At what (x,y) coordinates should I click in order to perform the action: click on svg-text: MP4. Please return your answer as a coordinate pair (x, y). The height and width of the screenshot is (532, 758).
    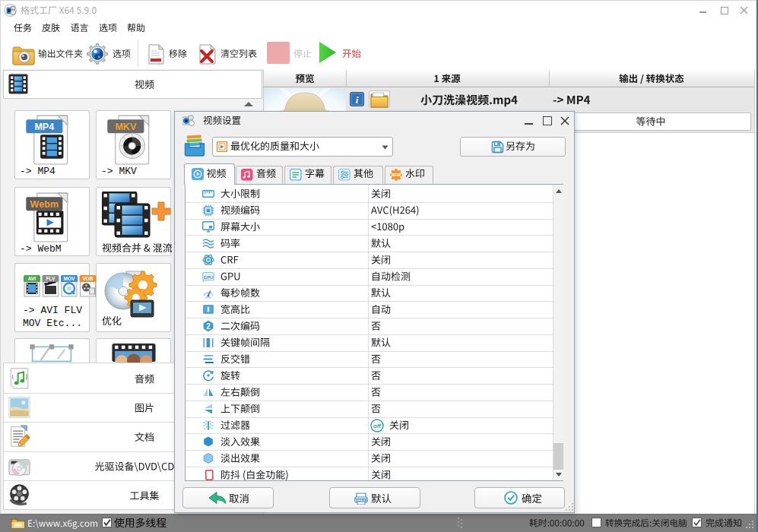
    Looking at the image, I should click on (44, 127).